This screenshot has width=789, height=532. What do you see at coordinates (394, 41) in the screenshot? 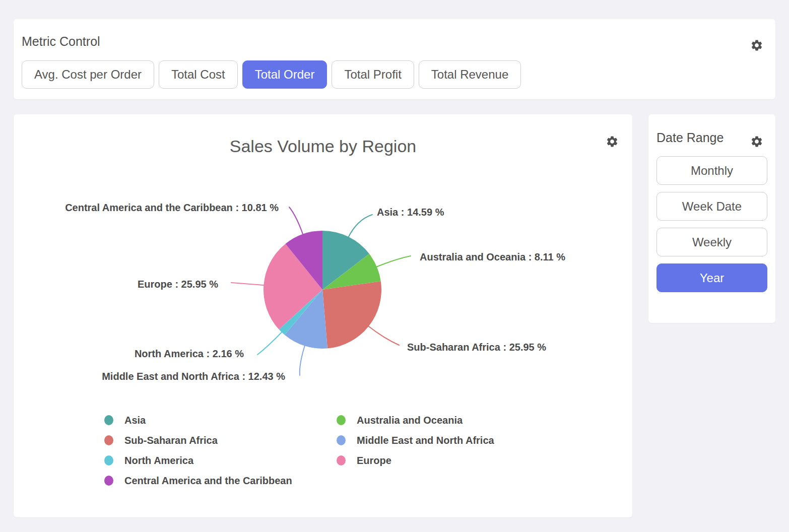
I see `metric-control-title: Metric Control` at bounding box center [394, 41].